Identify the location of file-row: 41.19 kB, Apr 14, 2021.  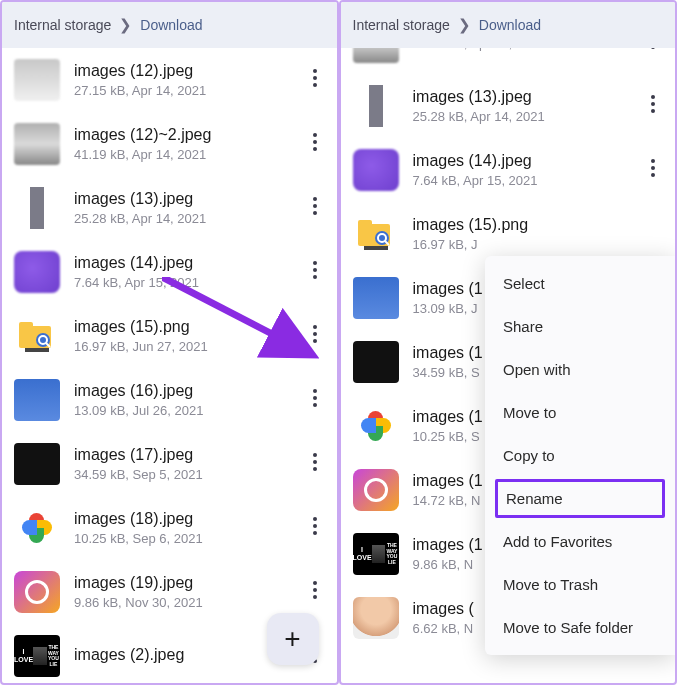
(508, 61).